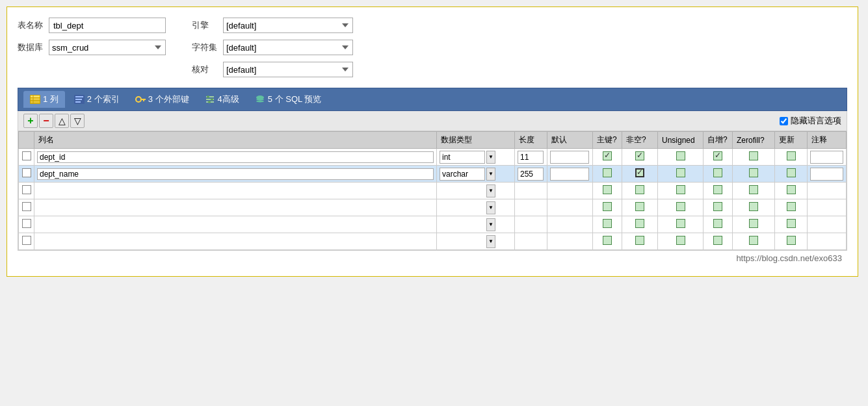  I want to click on row2-name-input, so click(235, 174).